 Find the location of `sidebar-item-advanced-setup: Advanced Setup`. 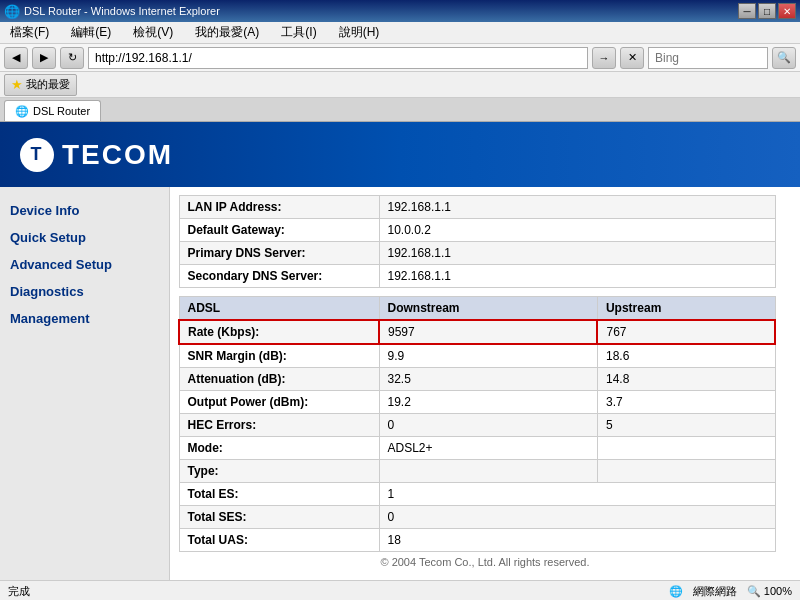

sidebar-item-advanced-setup: Advanced Setup is located at coordinates (84, 264).